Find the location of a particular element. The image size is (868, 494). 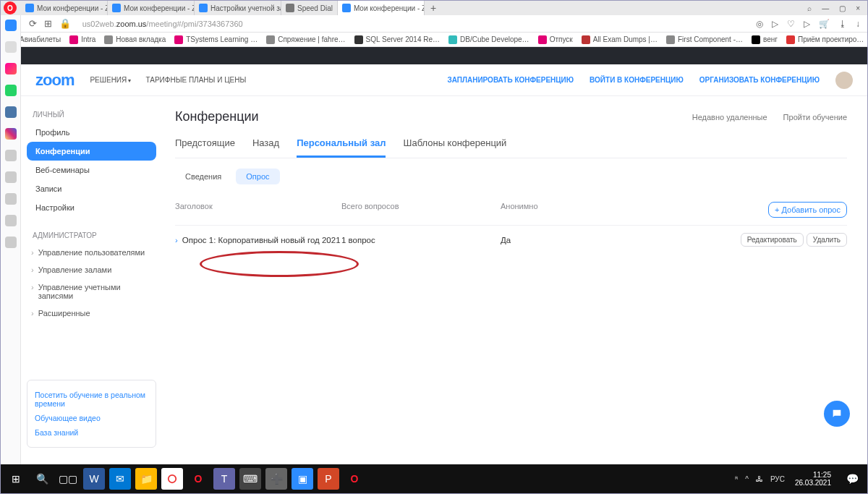

sidebar-item-recordings: Записи is located at coordinates (91, 189).